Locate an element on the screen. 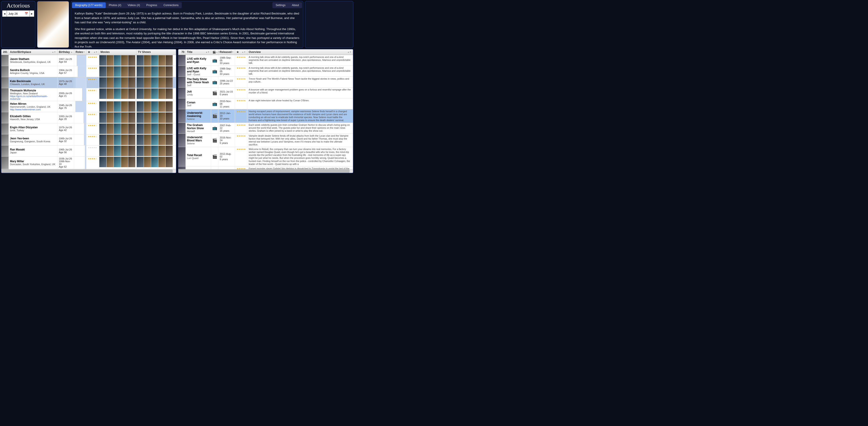  actor-row: Thomasin McKenzieWellington, New Zealand… is located at coordinates (89, 95).